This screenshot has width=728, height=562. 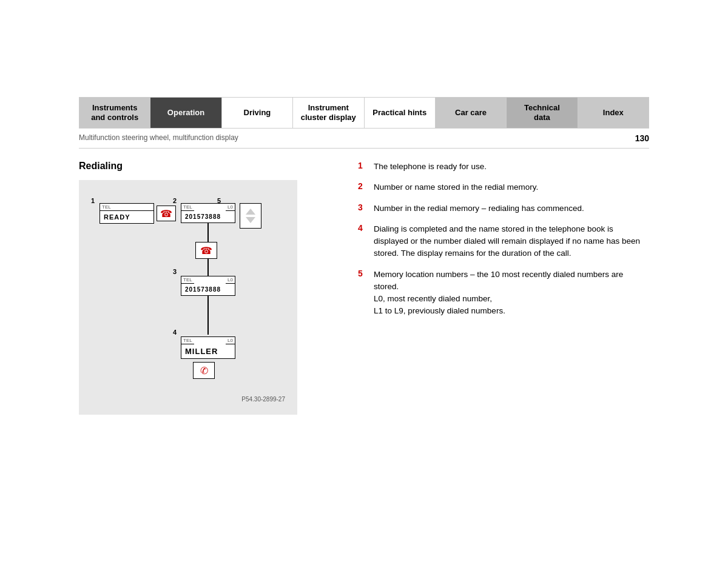 What do you see at coordinates (400, 113) in the screenshot?
I see `nav-item-practical-hints: Practical hints` at bounding box center [400, 113].